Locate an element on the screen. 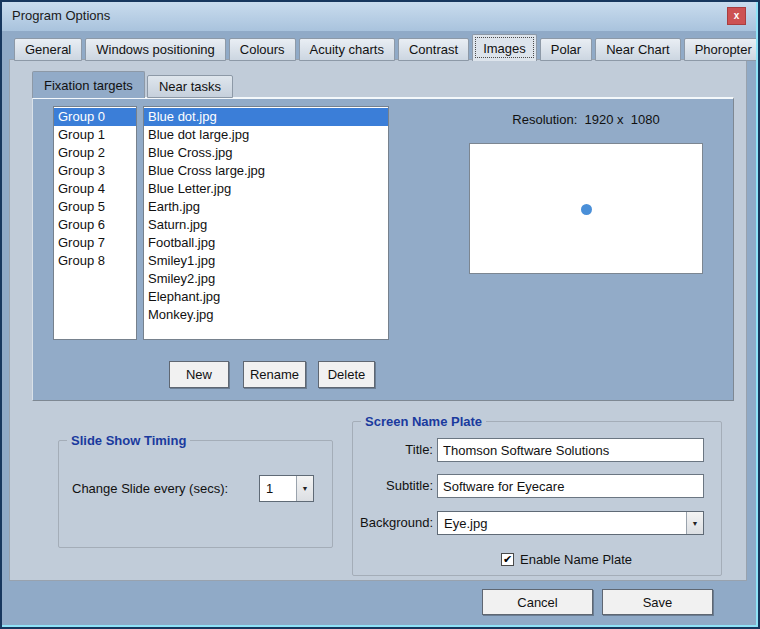  group-item: Group 1 is located at coordinates (95, 135).